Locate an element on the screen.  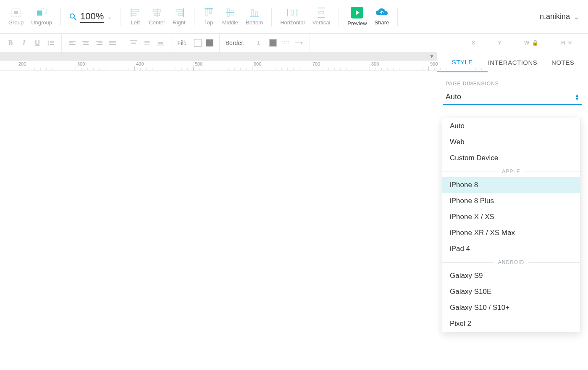
user-menu: n.anikina ⌄ is located at coordinates (559, 17).